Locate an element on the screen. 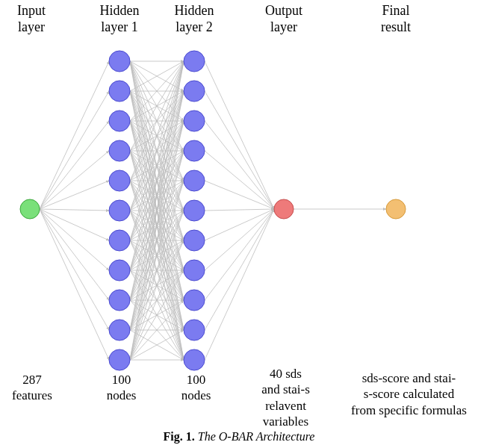 This screenshot has height=448, width=478. input-layer-sub: 287features is located at coordinates (32, 388).